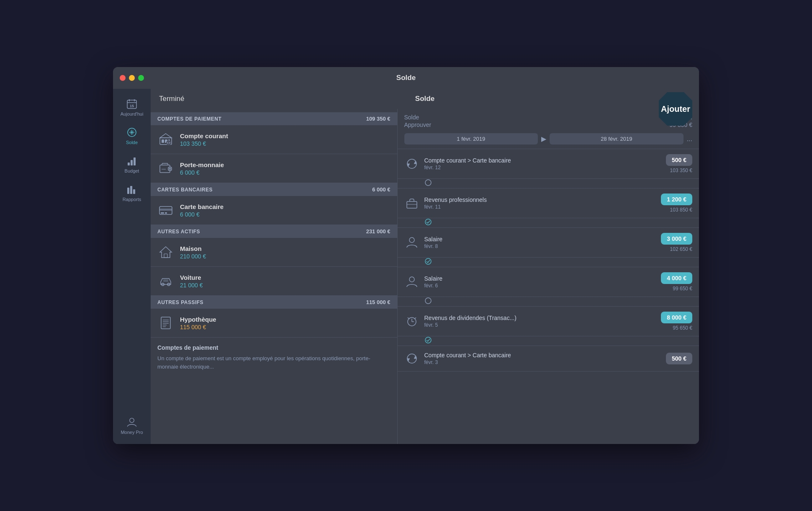  What do you see at coordinates (617, 139) in the screenshot?
I see `date-end: 28 févr. 2019` at bounding box center [617, 139].